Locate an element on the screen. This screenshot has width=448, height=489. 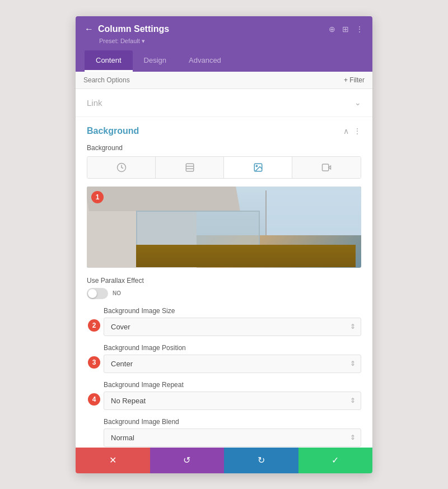
building-scene is located at coordinates (224, 227).